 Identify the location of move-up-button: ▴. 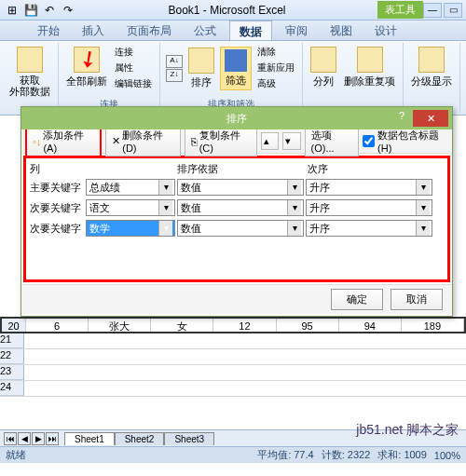
(270, 142).